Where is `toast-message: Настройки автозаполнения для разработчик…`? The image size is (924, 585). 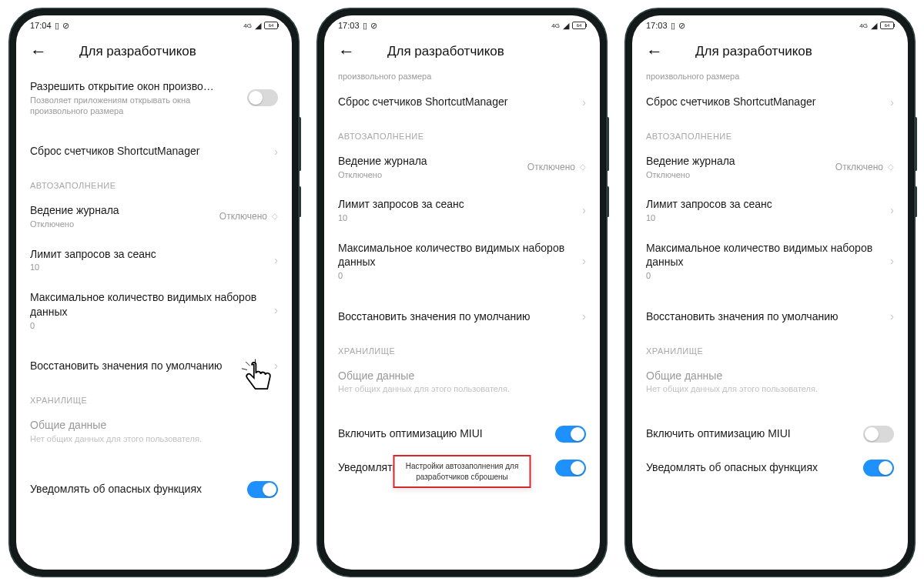 toast-message: Настройки автозаполнения для разработчик… is located at coordinates (462, 471).